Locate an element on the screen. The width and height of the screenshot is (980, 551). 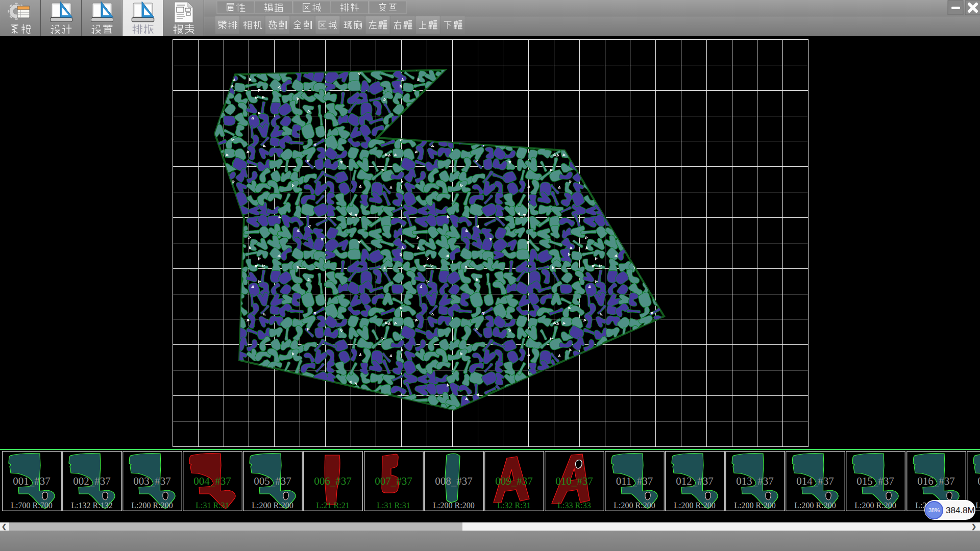
svg-text: 012_#37 is located at coordinates (695, 481).